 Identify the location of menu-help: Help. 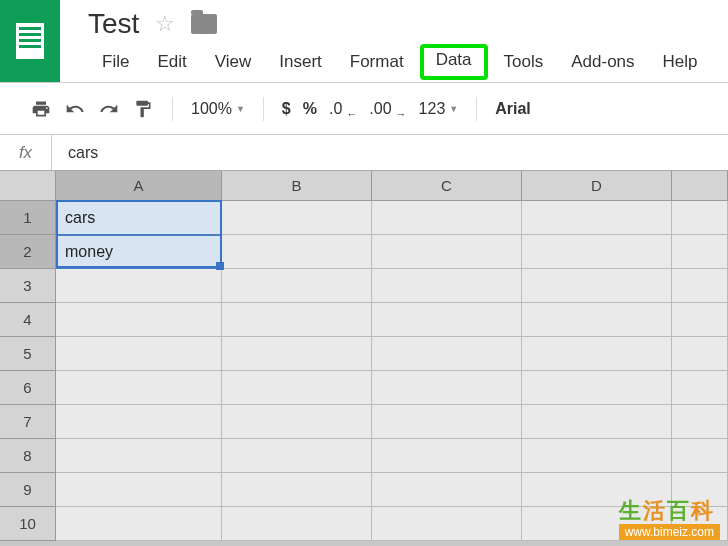
(680, 62).